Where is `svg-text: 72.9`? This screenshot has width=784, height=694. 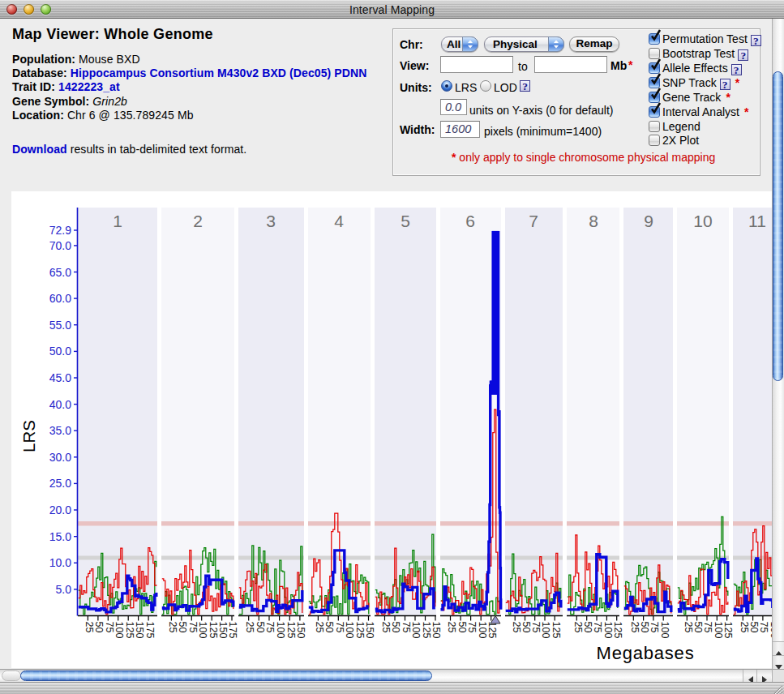
svg-text: 72.9 is located at coordinates (60, 230).